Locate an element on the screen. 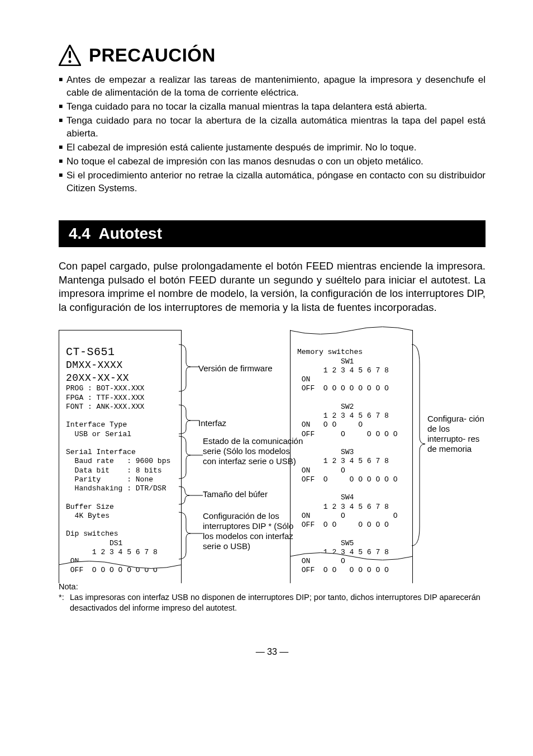 The width and height of the screenshot is (533, 756). printout-right: Memory switches SW1 1 2 3 4 5 6 7 8 ON O… is located at coordinates (351, 456).